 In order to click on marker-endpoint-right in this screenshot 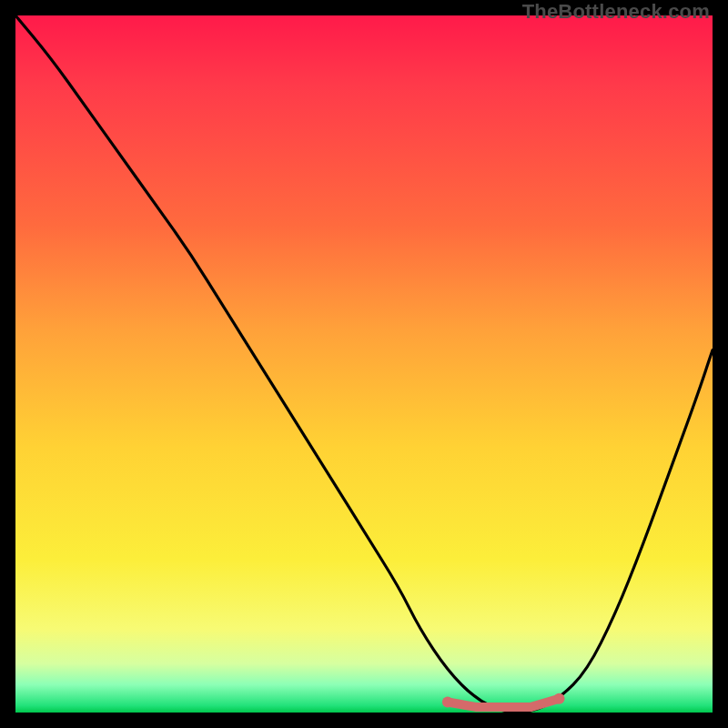, I will do `click(560, 699)`.